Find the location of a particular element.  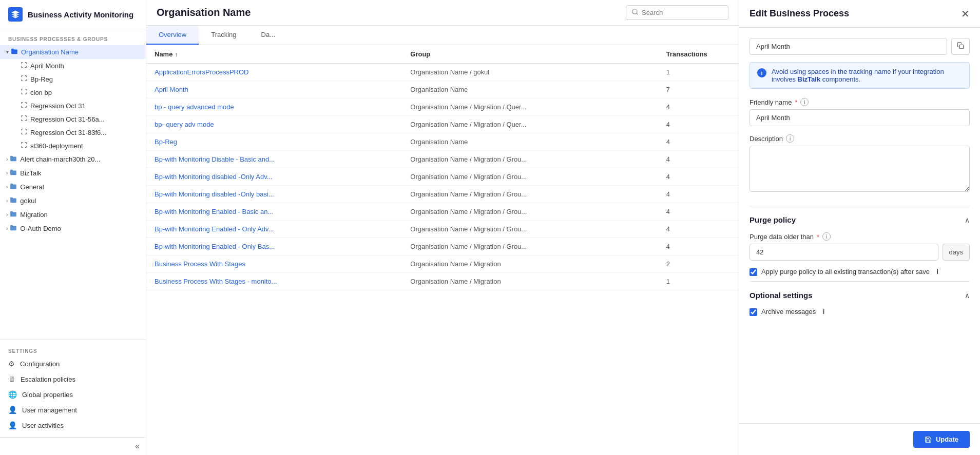

sidebar-item-gokul: › gokul is located at coordinates (73, 201).